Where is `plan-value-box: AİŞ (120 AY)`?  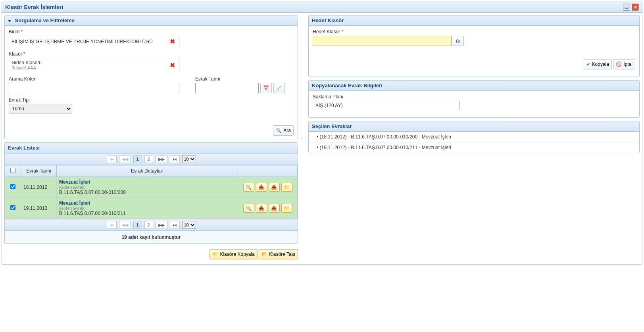 plan-value-box: AİŞ (120 AY) is located at coordinates (386, 106).